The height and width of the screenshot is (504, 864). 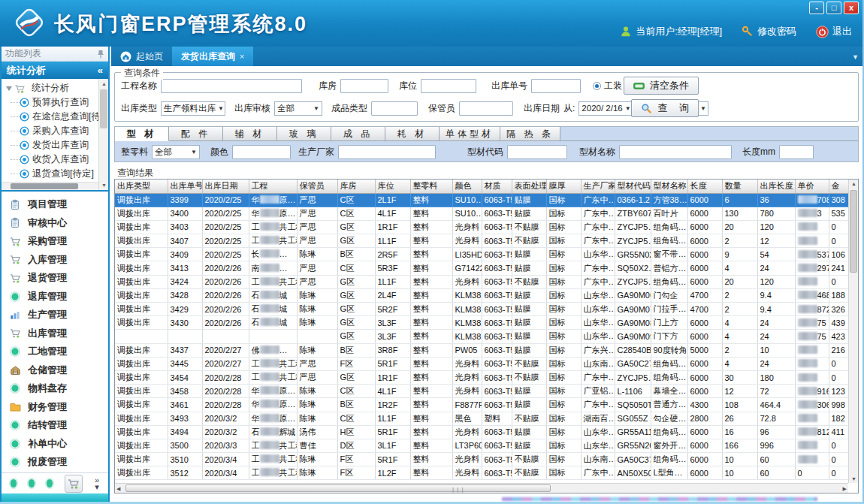 What do you see at coordinates (851, 8) in the screenshot?
I see `close-button: x` at bounding box center [851, 8].